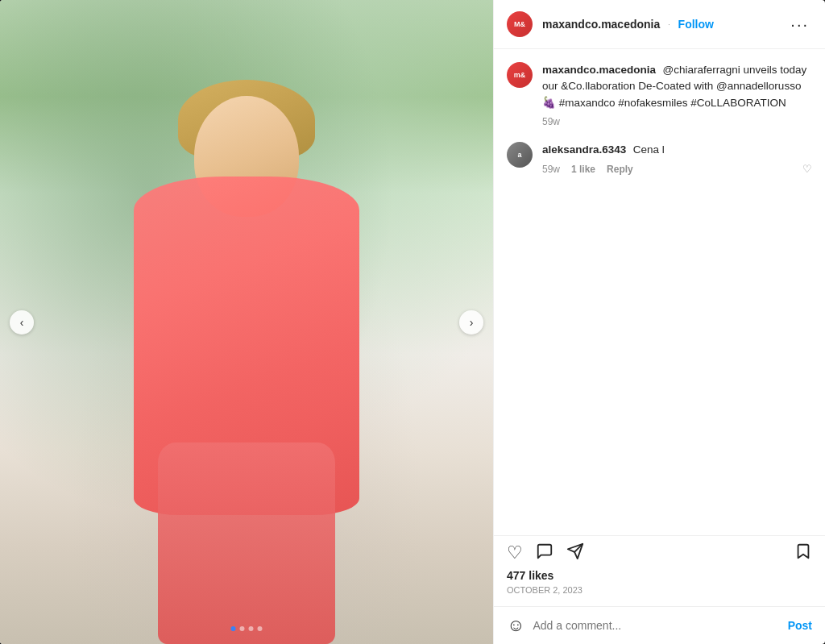 The image size is (825, 644). I want to click on action-icons-row: ♡, so click(659, 553).